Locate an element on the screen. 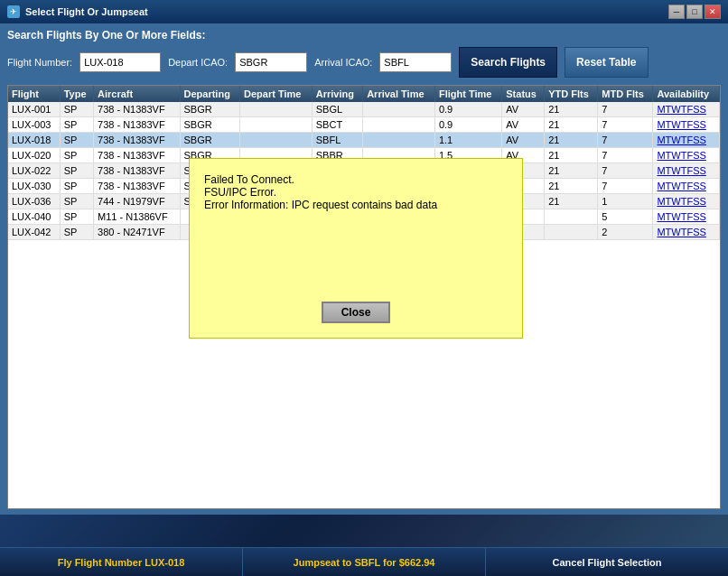  cancel-flight-button: Cancel Flight Selection is located at coordinates (607, 562).